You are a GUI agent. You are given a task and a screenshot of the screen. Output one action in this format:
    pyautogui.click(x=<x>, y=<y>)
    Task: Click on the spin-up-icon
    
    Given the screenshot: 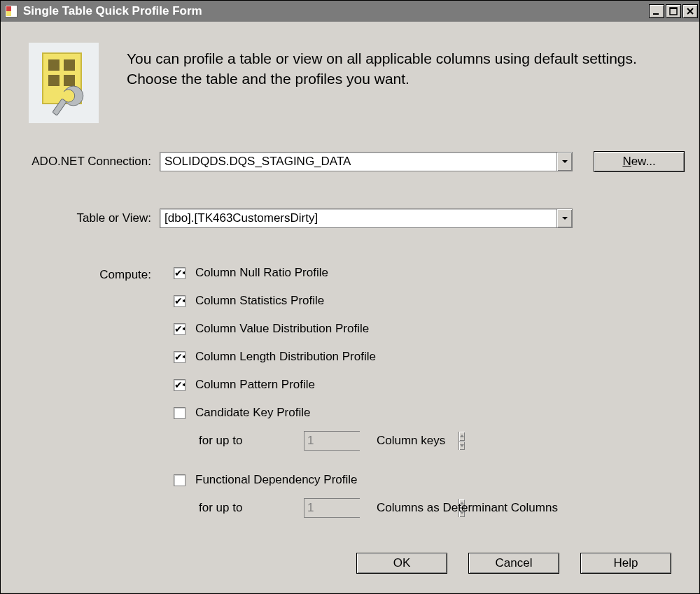 What is the action you would take?
    pyautogui.click(x=462, y=437)
    